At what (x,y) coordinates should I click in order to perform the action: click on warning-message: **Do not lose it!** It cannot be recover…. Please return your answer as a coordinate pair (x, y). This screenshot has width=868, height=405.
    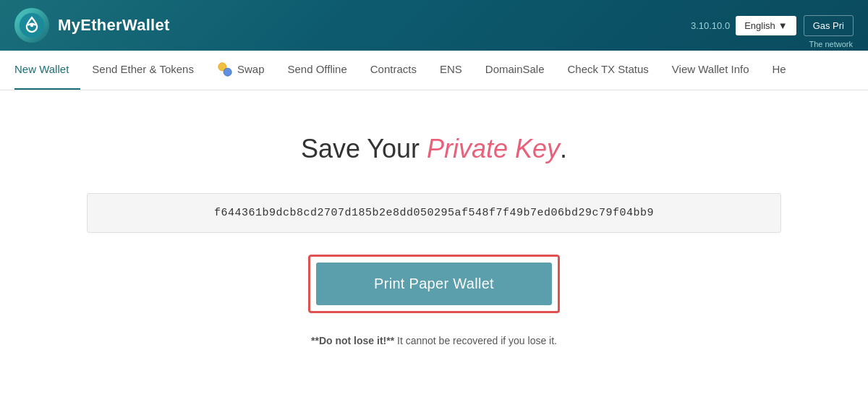
    Looking at the image, I should click on (434, 341).